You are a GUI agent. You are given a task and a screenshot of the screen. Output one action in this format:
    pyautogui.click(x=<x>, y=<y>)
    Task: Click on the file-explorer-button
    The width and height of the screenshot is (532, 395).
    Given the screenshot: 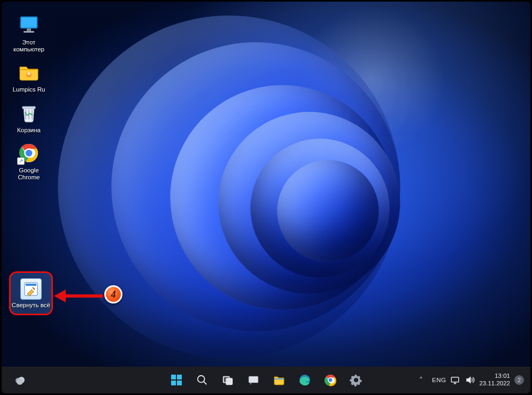 What is the action you would take?
    pyautogui.click(x=279, y=380)
    